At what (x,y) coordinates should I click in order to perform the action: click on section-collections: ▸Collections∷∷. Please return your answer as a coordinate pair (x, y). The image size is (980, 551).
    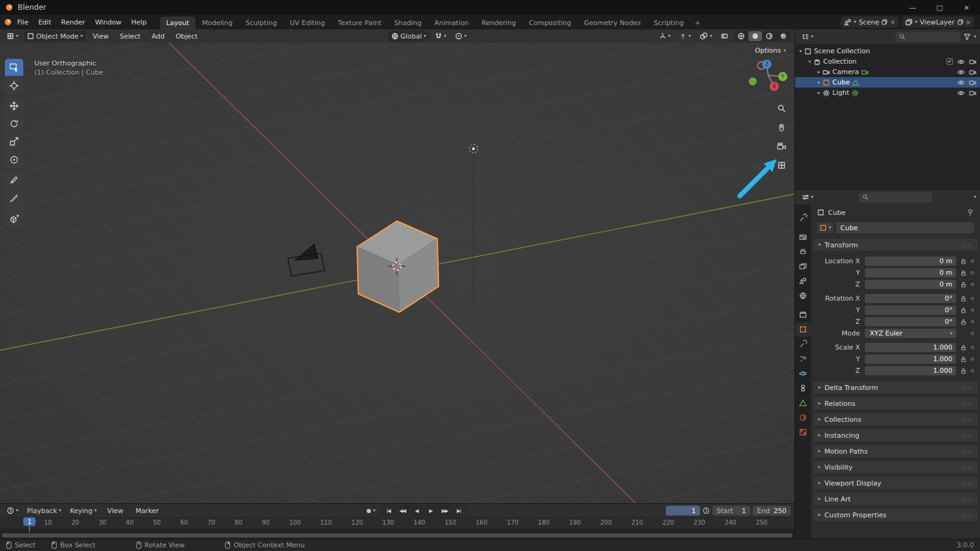
    Looking at the image, I should click on (895, 419).